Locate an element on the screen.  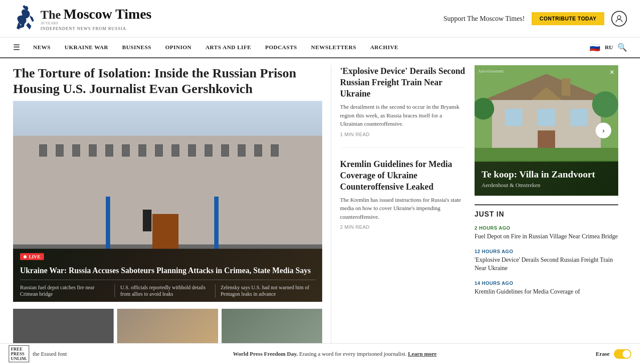
live-dot is located at coordinates (25, 257).